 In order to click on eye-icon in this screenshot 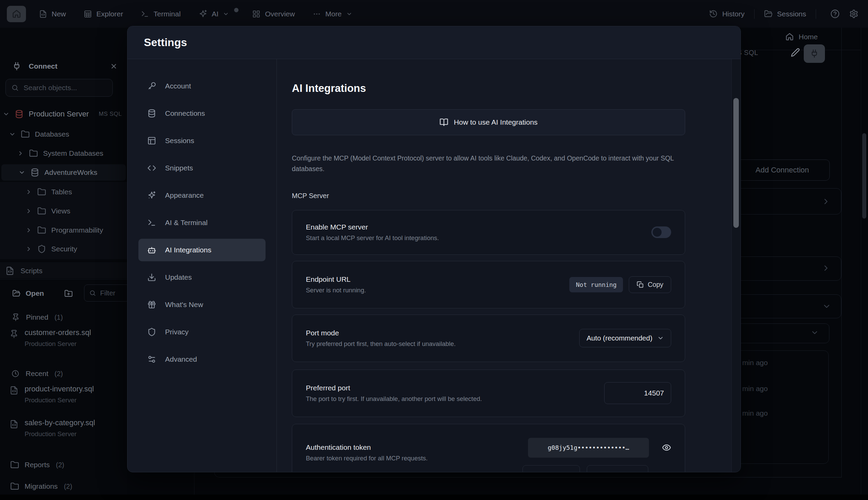, I will do `click(667, 448)`.